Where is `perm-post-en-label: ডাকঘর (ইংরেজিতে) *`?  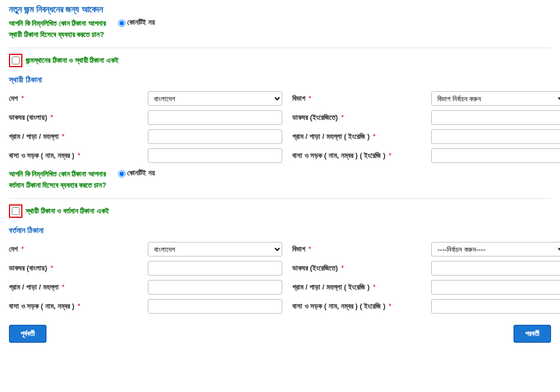 perm-post-en-label: ডাকঘর (ইংরেজিতে) * is located at coordinates (357, 118).